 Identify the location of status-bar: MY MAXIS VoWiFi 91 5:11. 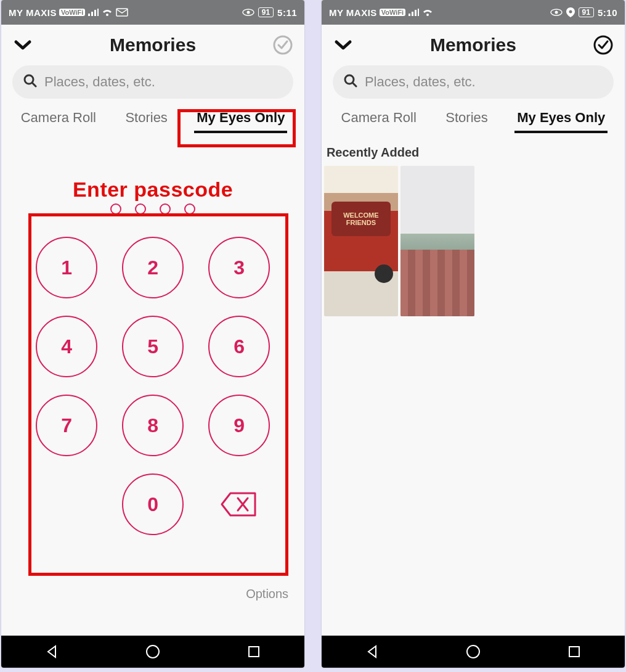
(153, 12).